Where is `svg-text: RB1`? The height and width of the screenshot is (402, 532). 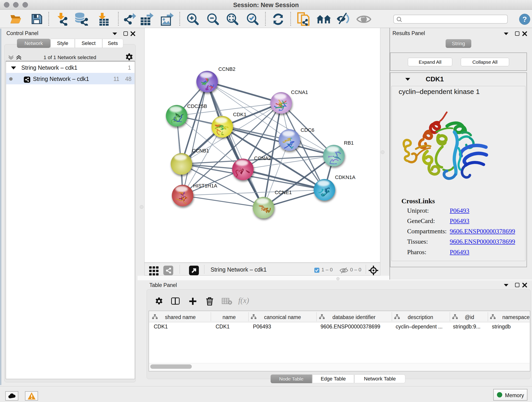 svg-text: RB1 is located at coordinates (349, 143).